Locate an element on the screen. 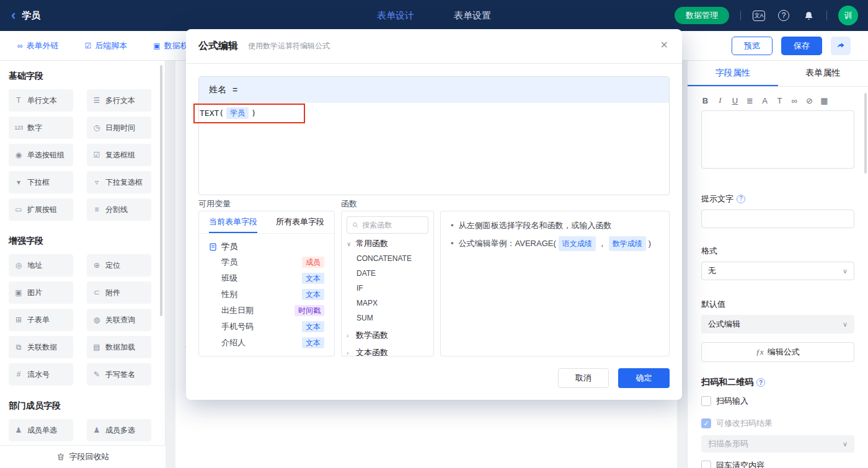 This screenshot has height=468, width=868. function-search-input is located at coordinates (392, 225).